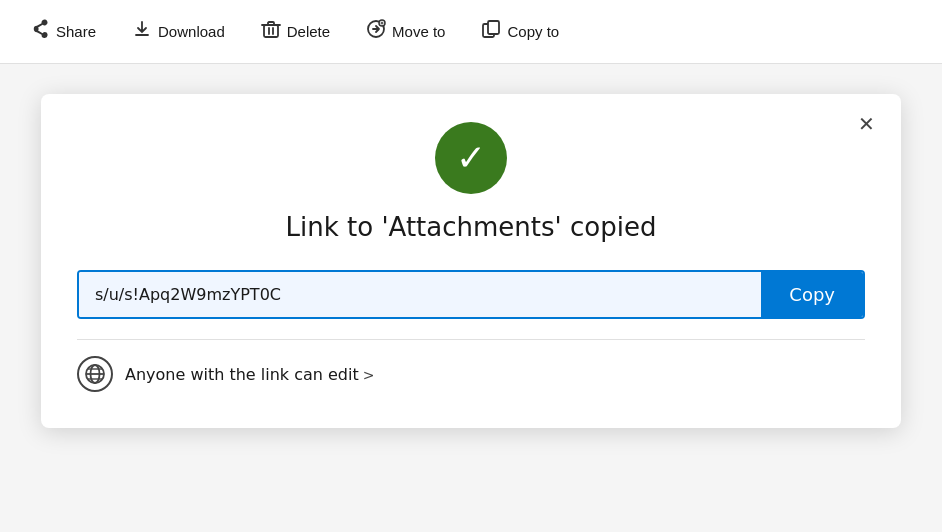  What do you see at coordinates (471, 294) in the screenshot?
I see `link-row: Copy` at bounding box center [471, 294].